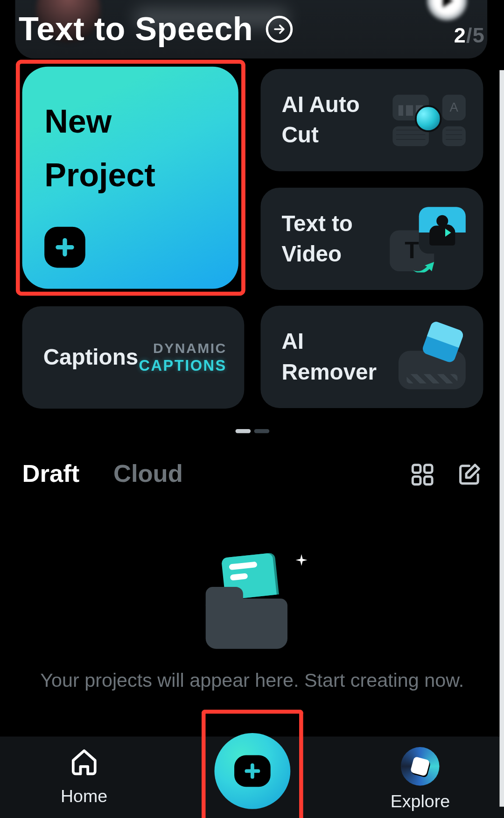  What do you see at coordinates (427, 239) in the screenshot?
I see `text-to-video-icon: T` at bounding box center [427, 239].